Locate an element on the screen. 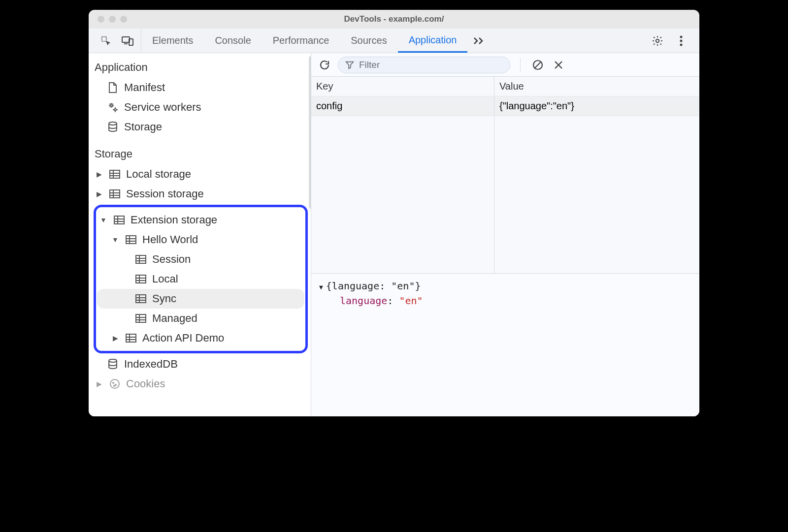 The image size is (788, 532). clear-all-icon is located at coordinates (538, 65).